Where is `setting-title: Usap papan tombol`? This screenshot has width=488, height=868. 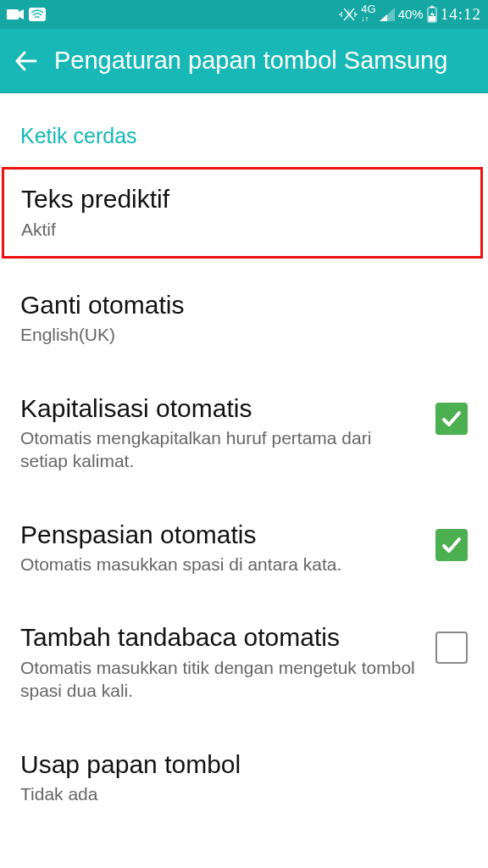
setting-title: Usap papan tombol is located at coordinates (244, 765).